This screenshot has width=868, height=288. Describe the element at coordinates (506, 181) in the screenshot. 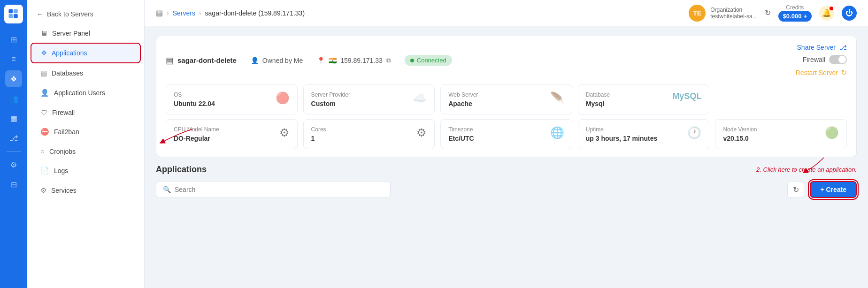

I see `applications-section: Applications 2. Click here to create an …` at that location.